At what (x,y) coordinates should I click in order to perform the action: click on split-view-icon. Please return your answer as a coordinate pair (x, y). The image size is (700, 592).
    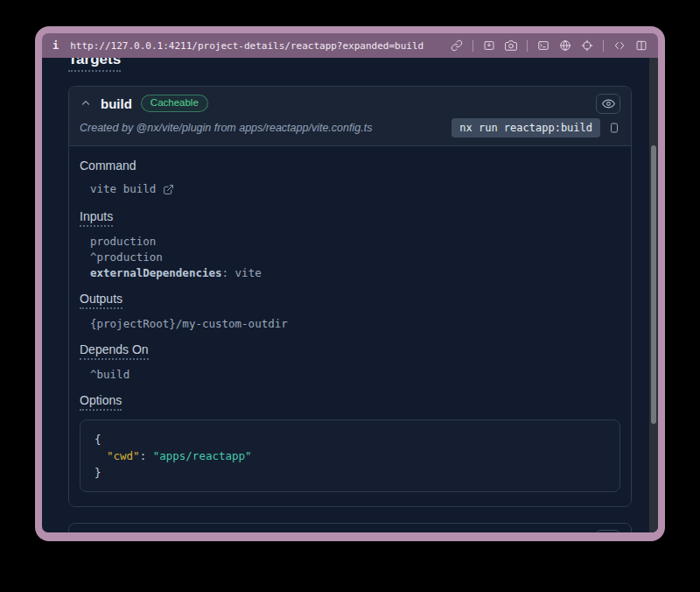
    Looking at the image, I should click on (641, 46).